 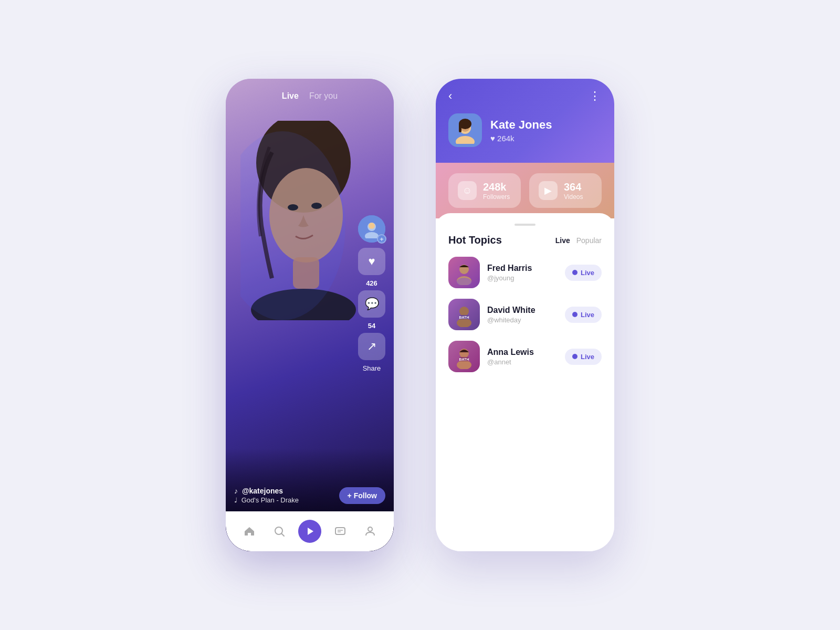 What do you see at coordinates (340, 531) in the screenshot?
I see `chat-nav-icon` at bounding box center [340, 531].